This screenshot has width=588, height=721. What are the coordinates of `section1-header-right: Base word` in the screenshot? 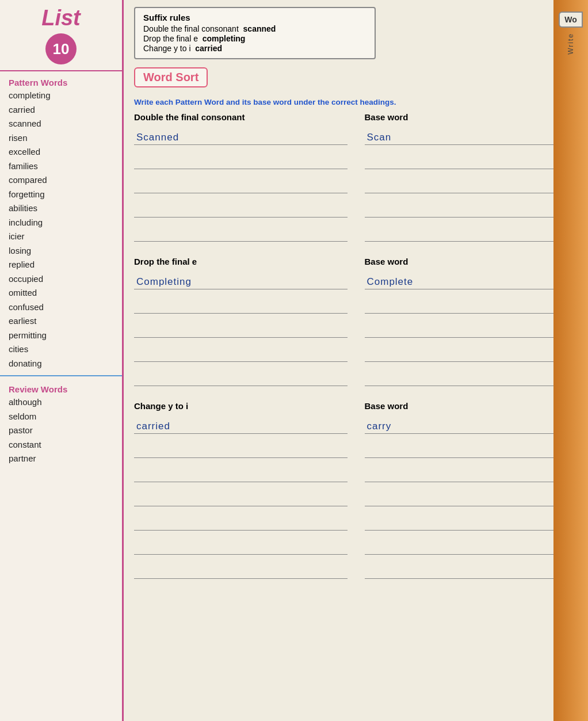 It's located at (472, 117).